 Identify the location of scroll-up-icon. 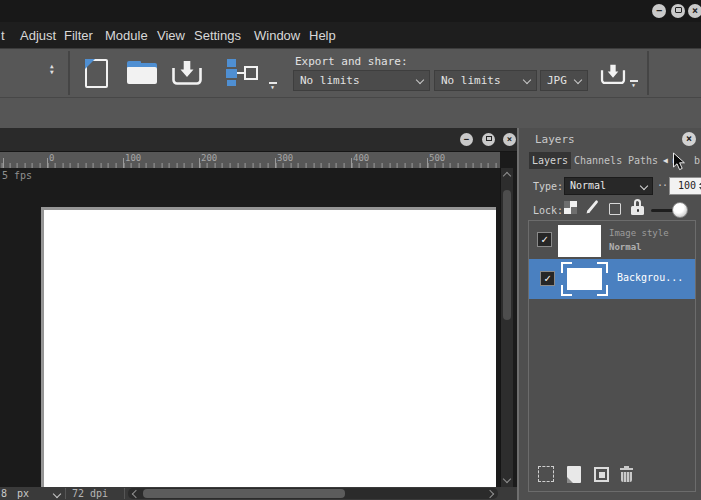
(507, 176).